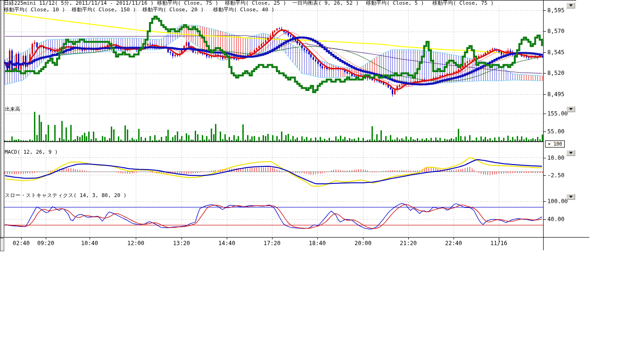  I want to click on legend-ma75: 移動平均( Close, 75 ), so click(188, 3).